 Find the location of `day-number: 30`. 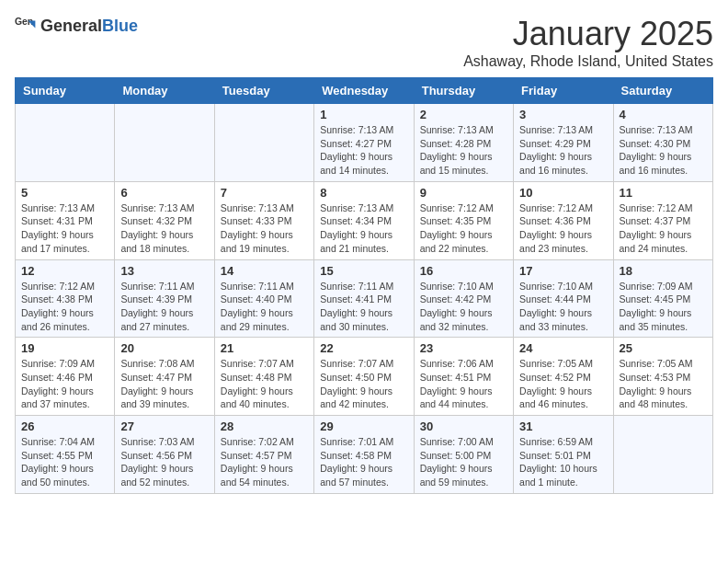

day-number: 30 is located at coordinates (463, 427).